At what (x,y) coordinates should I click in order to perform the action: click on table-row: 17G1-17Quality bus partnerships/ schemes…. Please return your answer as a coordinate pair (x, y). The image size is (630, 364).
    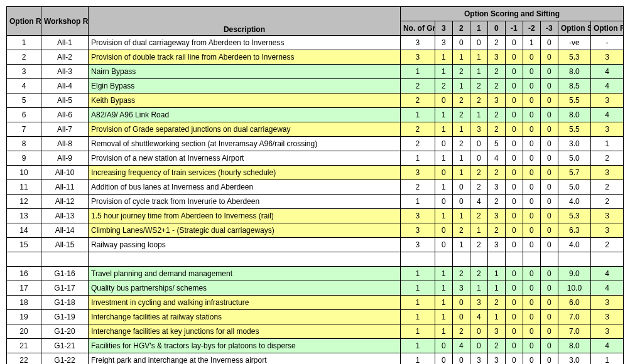
    Looking at the image, I should click on (315, 289).